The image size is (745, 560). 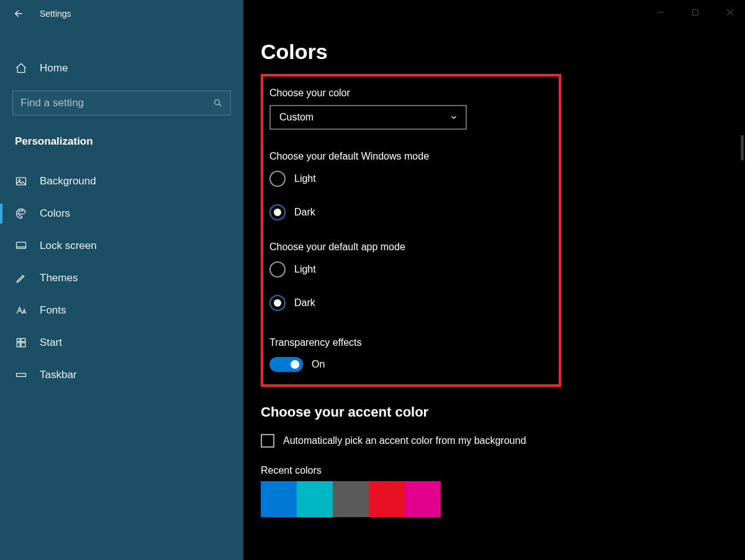 I want to click on sidebar-item-lock-screen: Lock screen, so click(x=122, y=246).